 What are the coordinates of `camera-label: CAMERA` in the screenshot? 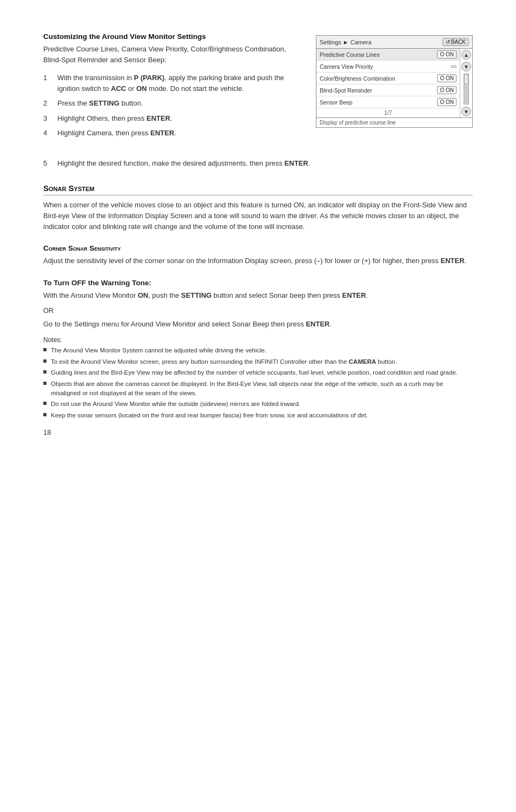 It's located at (362, 362).